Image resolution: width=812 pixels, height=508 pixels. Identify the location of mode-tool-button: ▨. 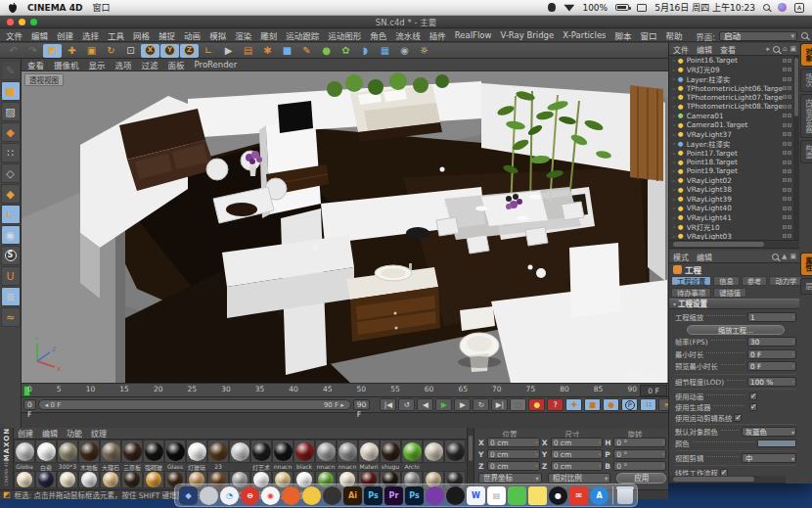
(11, 112).